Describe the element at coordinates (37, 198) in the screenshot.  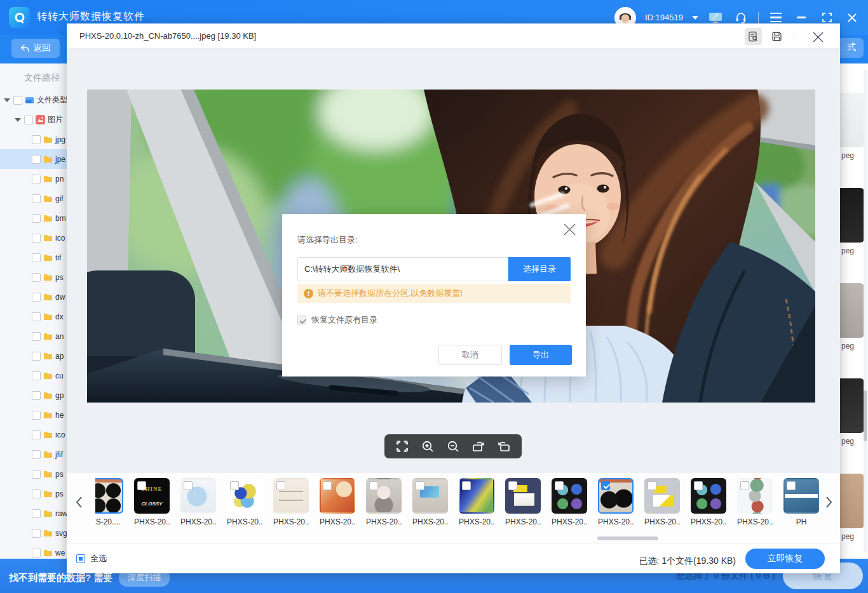
I see `tree-folder-item: gif` at that location.